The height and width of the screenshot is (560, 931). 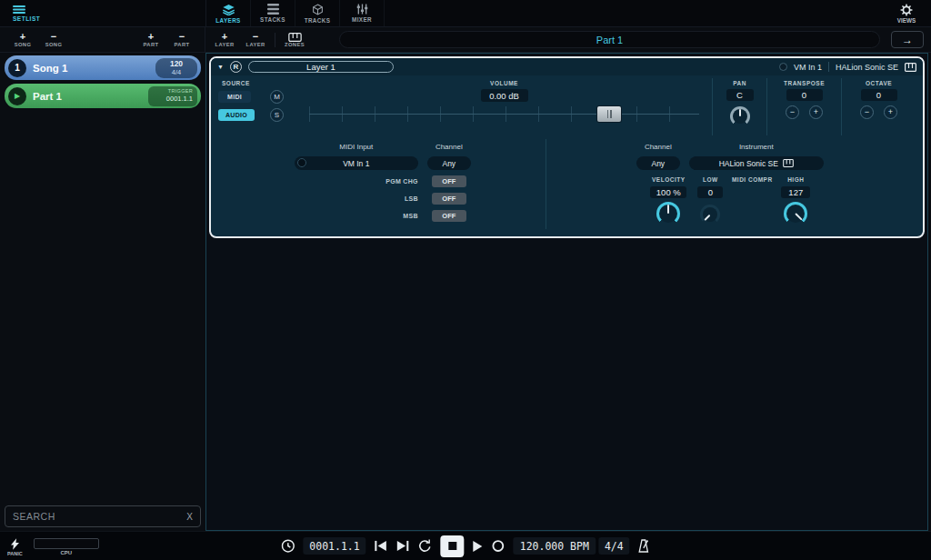 I want to click on trigger-label: TRIGGER, so click(x=180, y=92).